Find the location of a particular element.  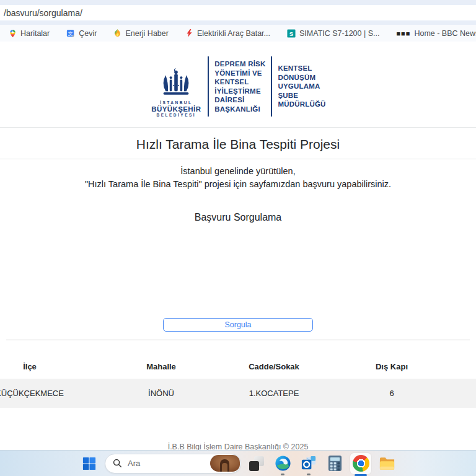

ibb-mosque-icon is located at coordinates (176, 84).